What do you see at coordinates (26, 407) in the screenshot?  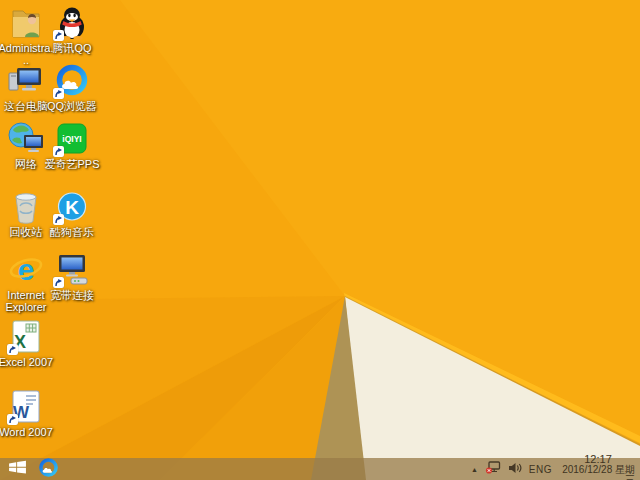 I see `word-icon: W` at bounding box center [26, 407].